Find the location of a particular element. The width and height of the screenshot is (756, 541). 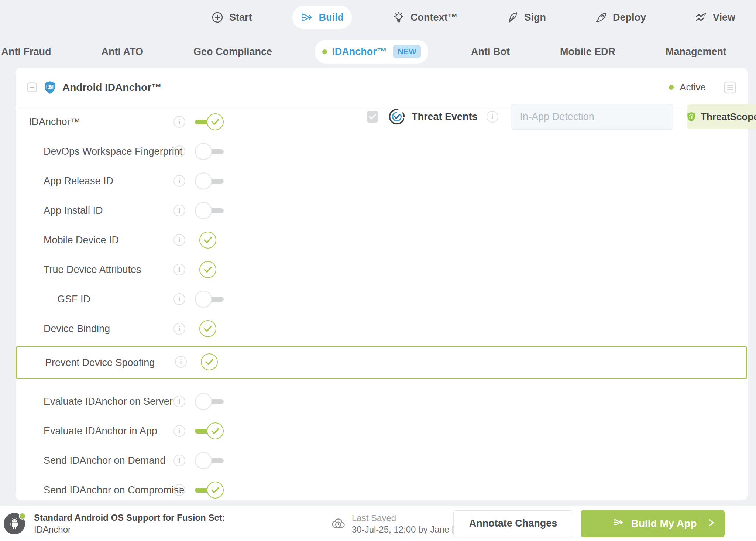

feature-row-mobile-device-id: Mobile Device ID i is located at coordinates (382, 240).